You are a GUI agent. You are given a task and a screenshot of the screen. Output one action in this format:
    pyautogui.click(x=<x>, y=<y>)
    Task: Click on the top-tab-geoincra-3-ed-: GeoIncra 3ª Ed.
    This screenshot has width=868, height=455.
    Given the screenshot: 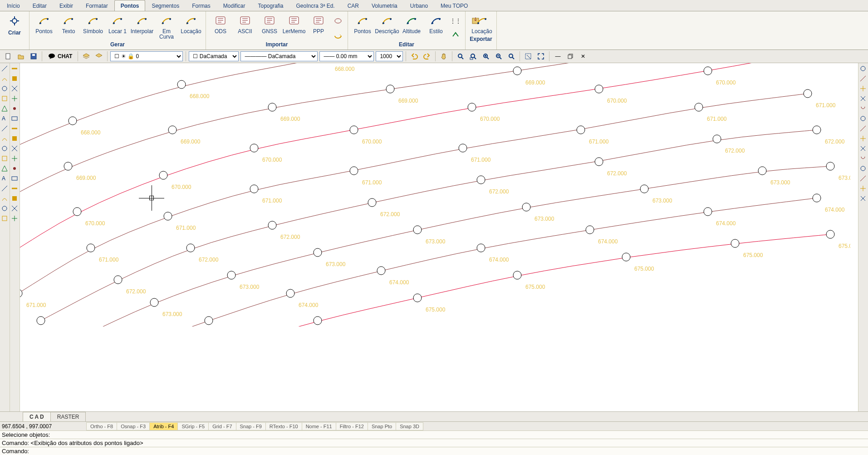 What is the action you would take?
    pyautogui.click(x=316, y=5)
    